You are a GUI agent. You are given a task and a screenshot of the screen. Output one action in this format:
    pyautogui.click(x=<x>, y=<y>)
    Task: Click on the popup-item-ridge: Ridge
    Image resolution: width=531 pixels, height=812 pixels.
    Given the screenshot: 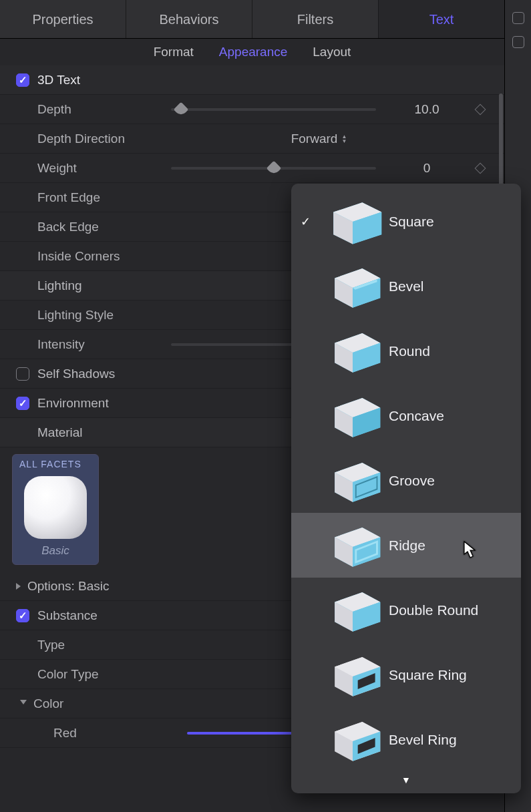 What is the action you would take?
    pyautogui.click(x=406, y=545)
    